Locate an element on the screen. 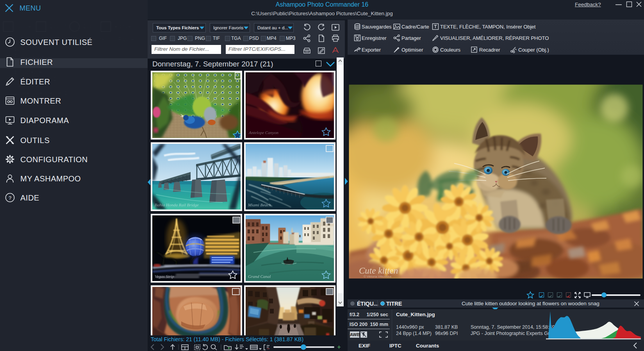 Image resolution: width=644 pixels, height=351 pixels. svg-text: Vegas Strip is located at coordinates (164, 276).